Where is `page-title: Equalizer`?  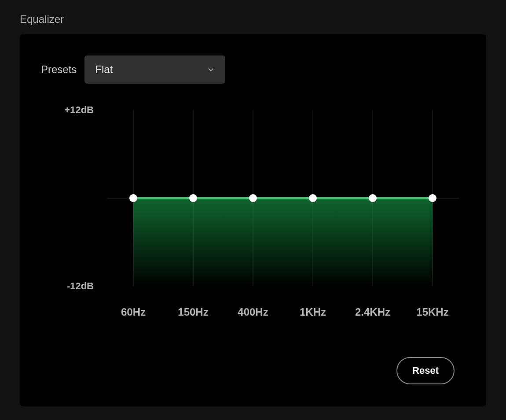
page-title: Equalizer is located at coordinates (253, 19).